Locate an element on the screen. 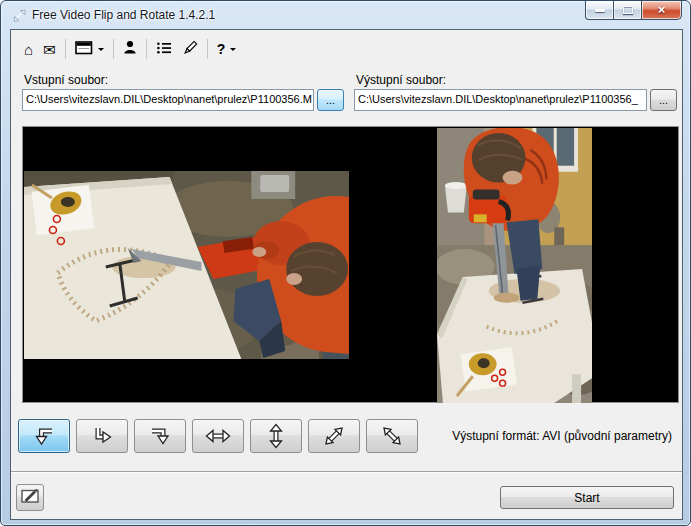  pencil-icon is located at coordinates (190, 50).